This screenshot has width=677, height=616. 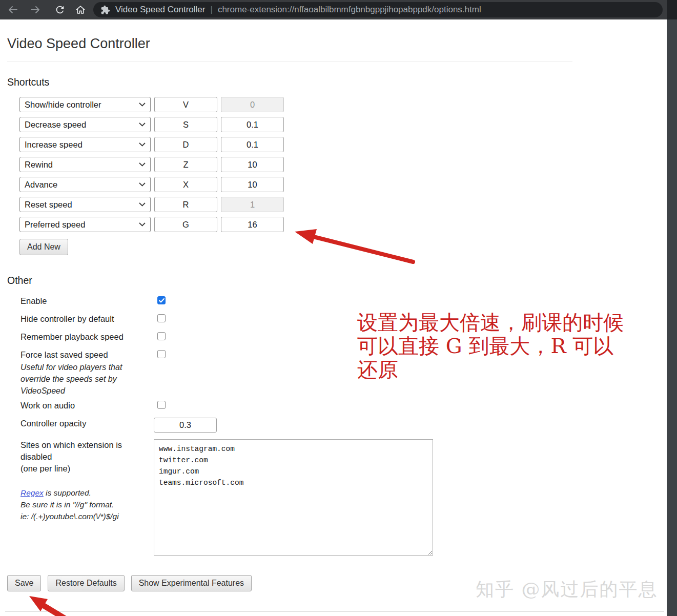 What do you see at coordinates (51, 606) in the screenshot?
I see `red-arrow-to-save-button` at bounding box center [51, 606].